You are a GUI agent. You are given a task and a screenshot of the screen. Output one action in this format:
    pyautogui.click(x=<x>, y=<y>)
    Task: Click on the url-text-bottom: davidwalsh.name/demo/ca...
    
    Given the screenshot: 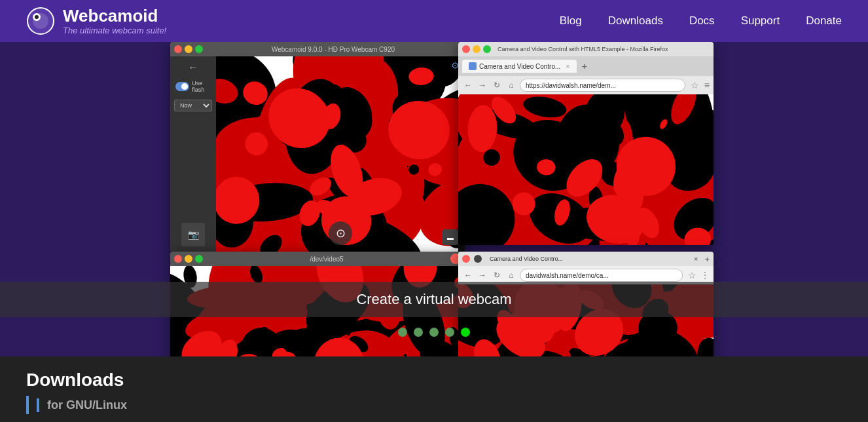 What is the action you would take?
    pyautogui.click(x=567, y=275)
    